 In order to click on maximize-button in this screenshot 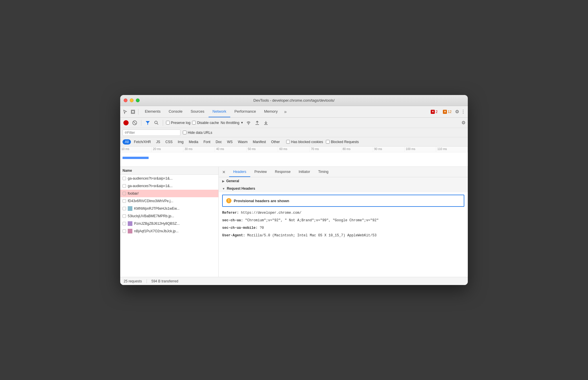, I will do `click(138, 100)`.